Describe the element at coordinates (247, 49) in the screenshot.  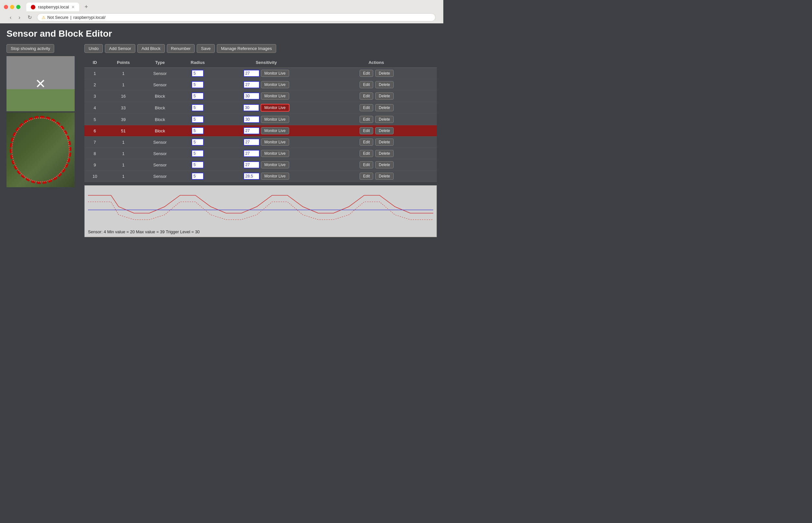
I see `manage-reference-images-button: Manage Reference Images` at that location.